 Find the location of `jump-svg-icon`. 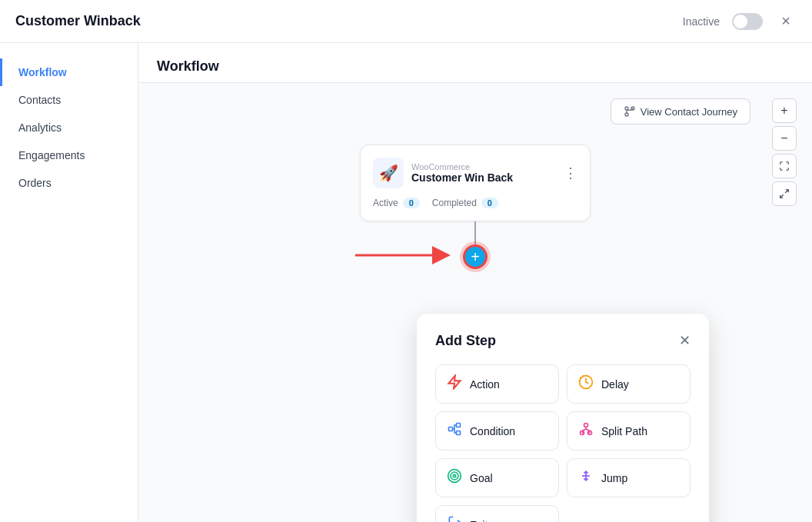

jump-svg-icon is located at coordinates (586, 476).